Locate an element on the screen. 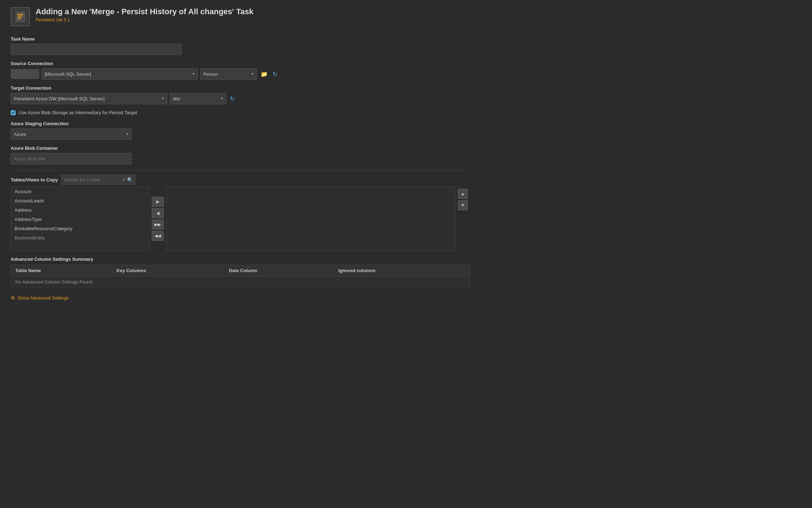  footer: ⚙ Show Advanced Settings is located at coordinates (240, 298).